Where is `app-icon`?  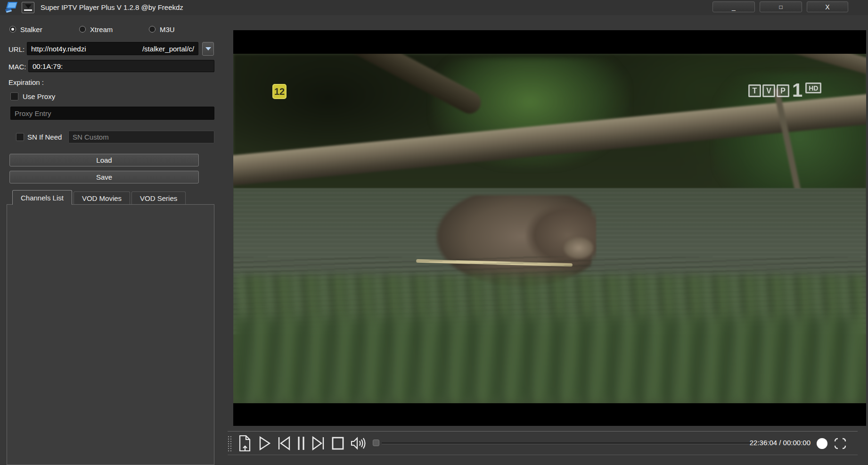 app-icon is located at coordinates (11, 8).